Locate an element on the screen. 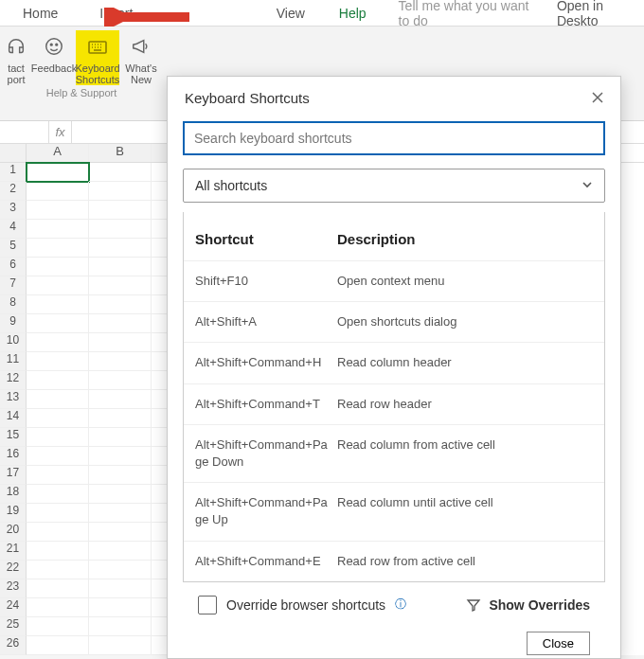 The height and width of the screenshot is (659, 644). row-header: 11 is located at coordinates (13, 362).